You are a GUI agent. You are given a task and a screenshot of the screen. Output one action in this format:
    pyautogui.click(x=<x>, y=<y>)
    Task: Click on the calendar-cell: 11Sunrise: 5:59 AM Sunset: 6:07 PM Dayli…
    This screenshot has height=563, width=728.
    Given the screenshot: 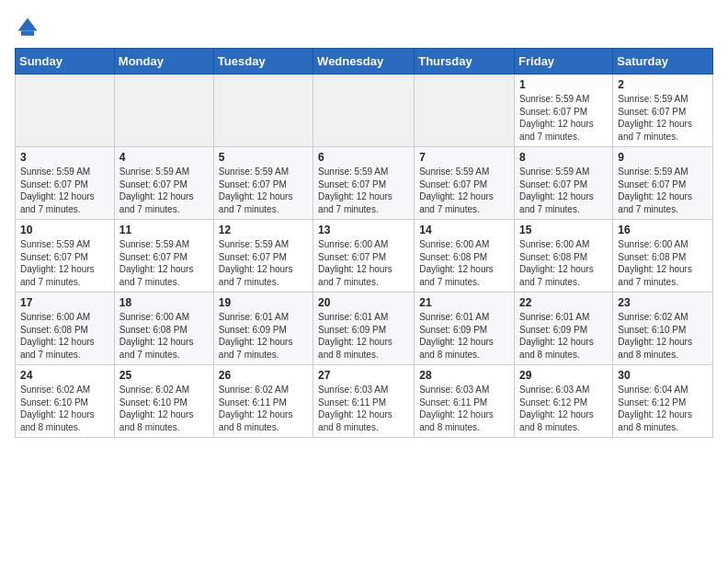 What is the action you would take?
    pyautogui.click(x=164, y=256)
    